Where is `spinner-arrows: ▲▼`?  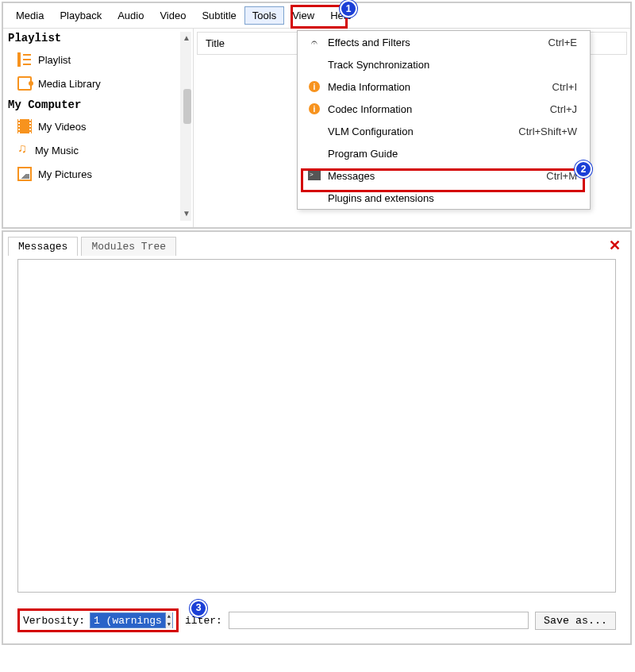
spinner-arrows: ▲▼ is located at coordinates (168, 620).